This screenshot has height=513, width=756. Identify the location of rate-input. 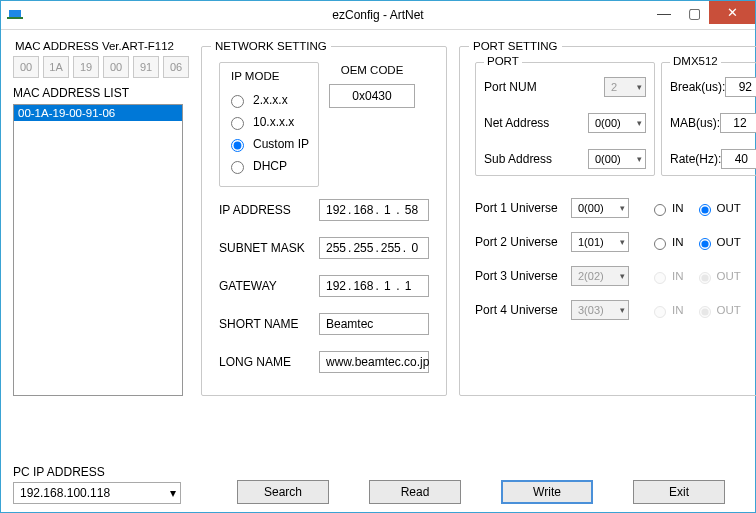
(738, 159).